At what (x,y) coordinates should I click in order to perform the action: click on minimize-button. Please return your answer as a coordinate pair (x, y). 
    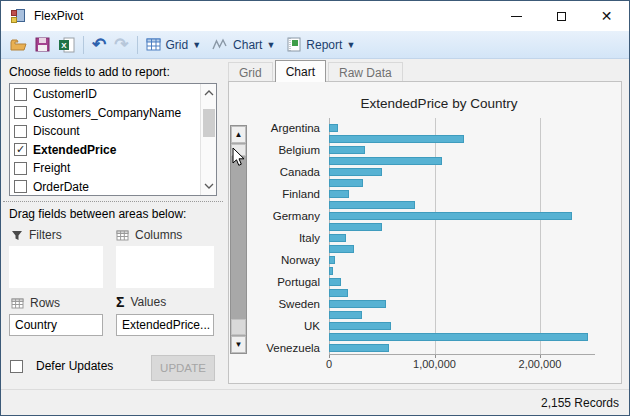
    Looking at the image, I should click on (516, 16).